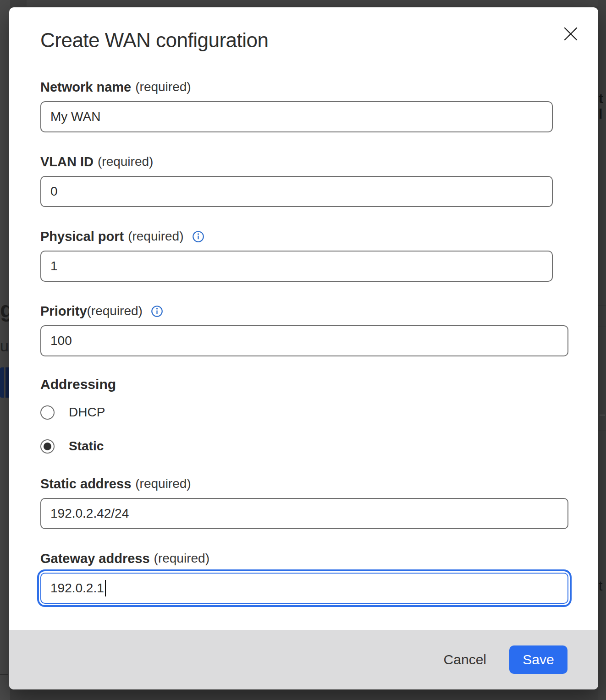 The height and width of the screenshot is (700, 606). What do you see at coordinates (303, 40) in the screenshot?
I see `dialog-title: Create WAN configuration` at bounding box center [303, 40].